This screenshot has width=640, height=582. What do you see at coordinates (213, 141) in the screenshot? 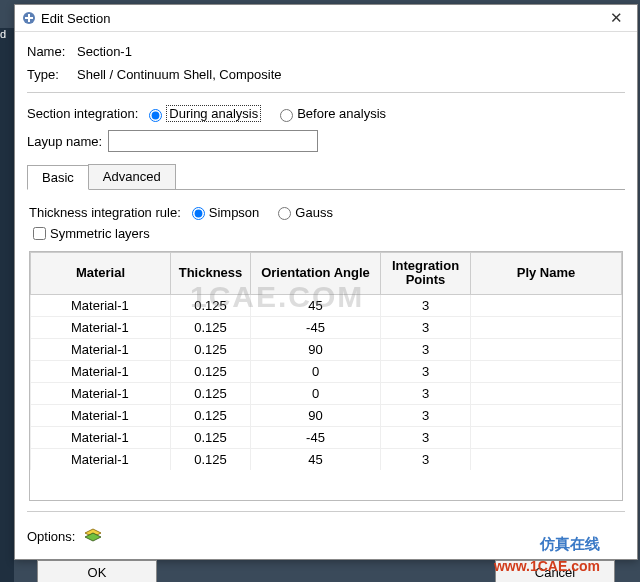
I see `layup-name-input` at bounding box center [213, 141].